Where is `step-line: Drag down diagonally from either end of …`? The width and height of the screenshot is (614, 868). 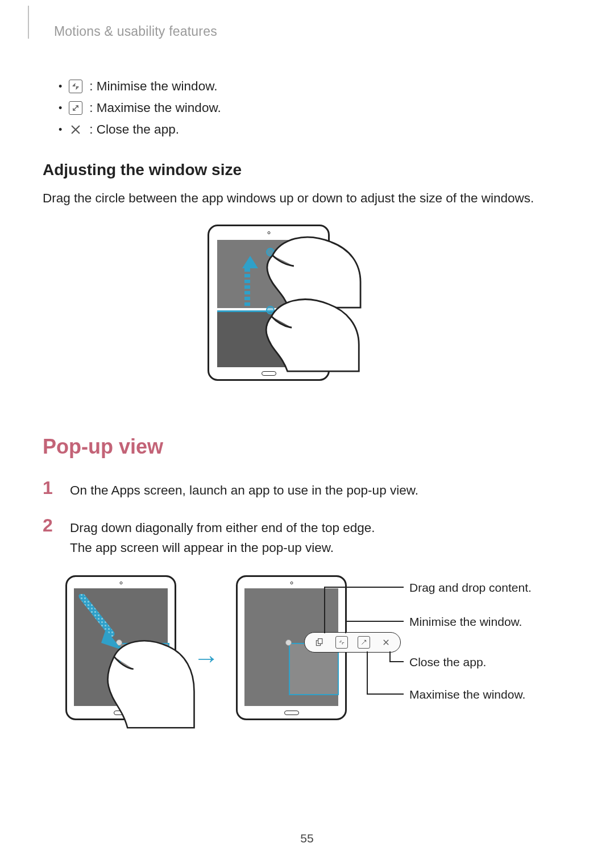
step-line: Drag down diagonally from either end of … is located at coordinates (223, 529).